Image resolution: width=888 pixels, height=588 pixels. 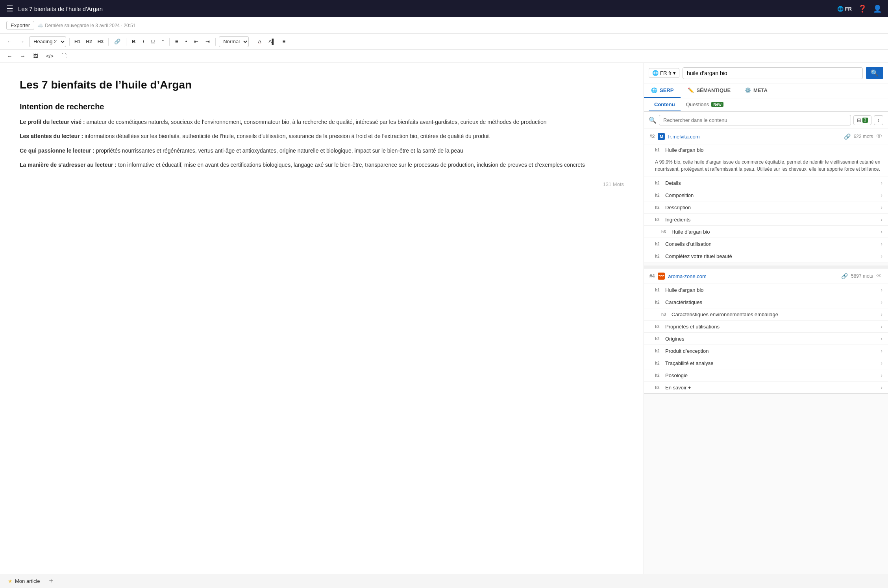 I want to click on user-icon: 👤, so click(x=877, y=9).